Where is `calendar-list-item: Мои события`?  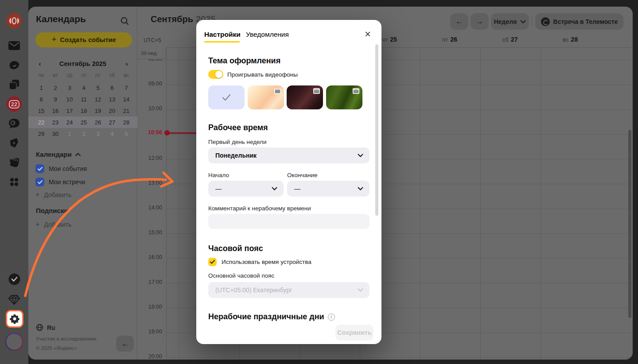
calendar-list-item: Мои события is located at coordinates (61, 169).